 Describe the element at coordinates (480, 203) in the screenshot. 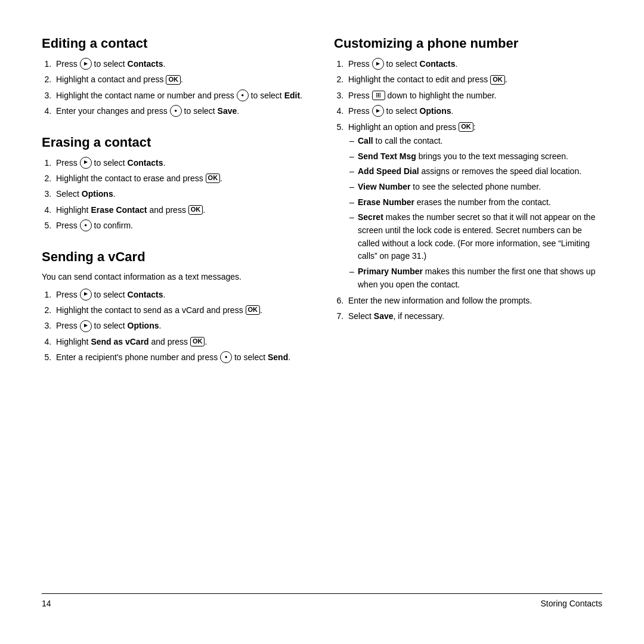

I see `list-item: Erase Number erases the number from the …` at that location.